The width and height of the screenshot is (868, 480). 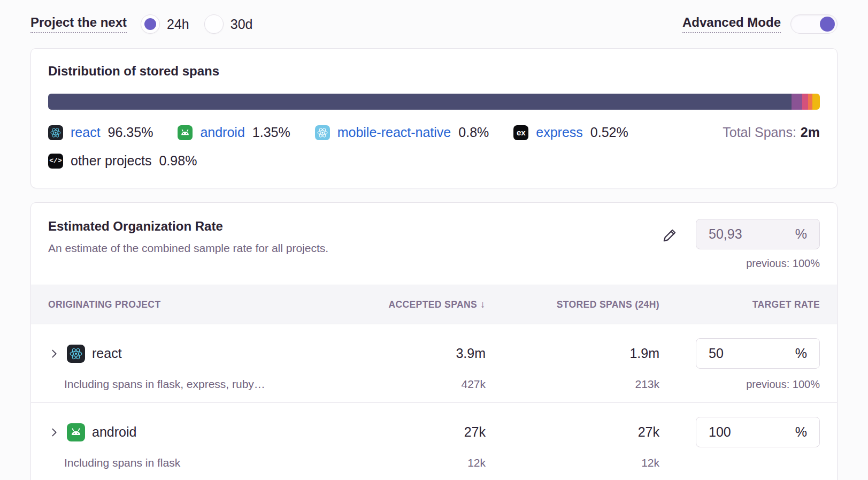 What do you see at coordinates (758, 353) in the screenshot?
I see `target-rate-input-box-react: %` at bounding box center [758, 353].